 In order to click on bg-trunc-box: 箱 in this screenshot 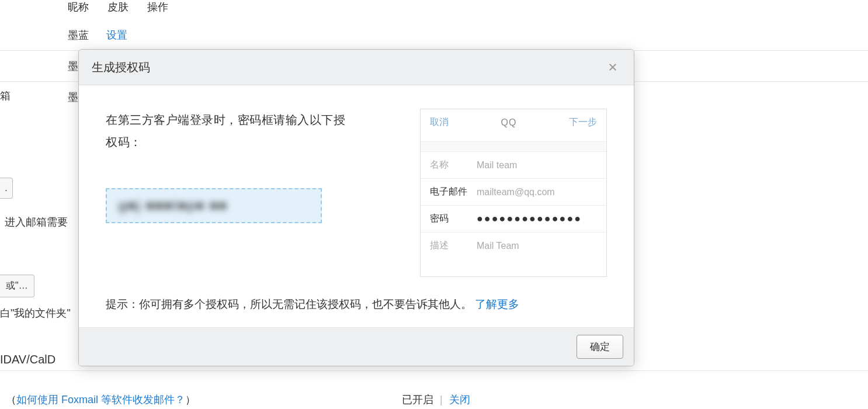, I will do `click(5, 96)`.